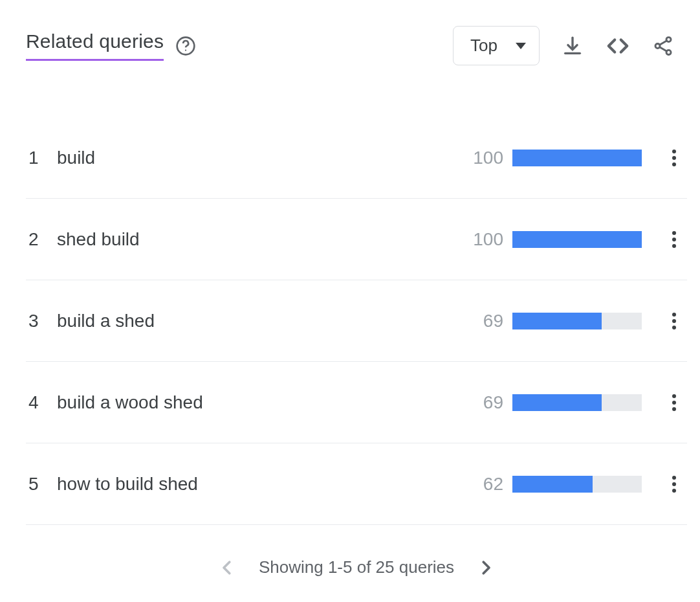 The image size is (700, 602). I want to click on help-icon, so click(186, 46).